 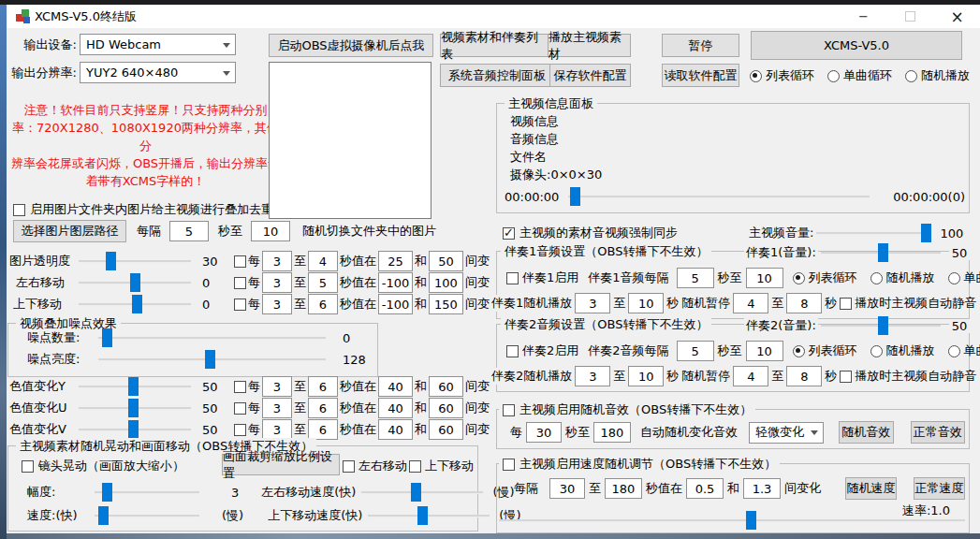 I want to click on color-v-from-input, so click(x=277, y=430).